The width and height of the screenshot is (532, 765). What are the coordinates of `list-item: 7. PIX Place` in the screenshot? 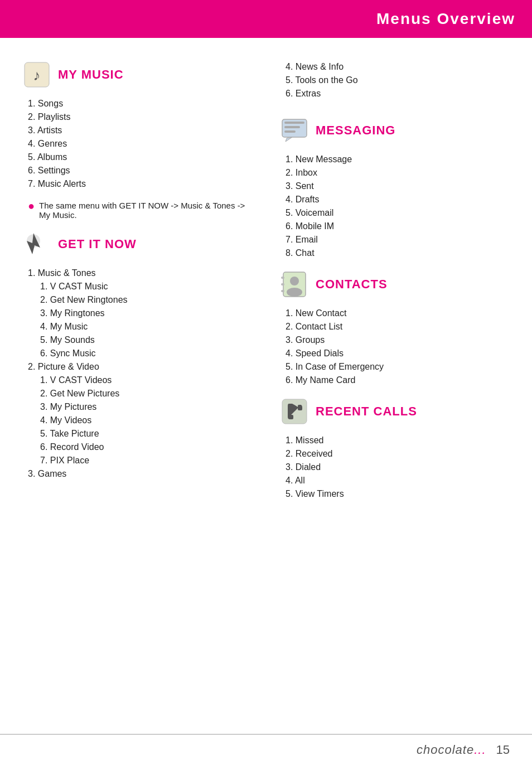 It's located at (140, 461).